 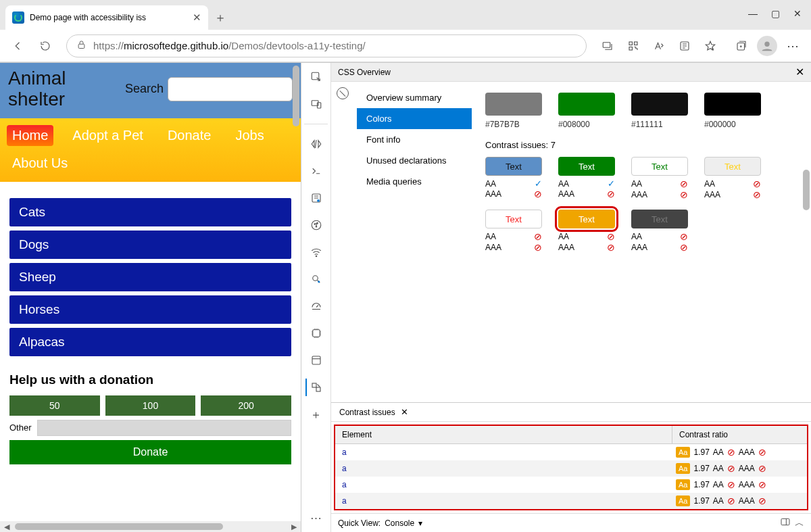 What do you see at coordinates (414, 119) in the screenshot?
I see `sidebar-colors: Colors` at bounding box center [414, 119].